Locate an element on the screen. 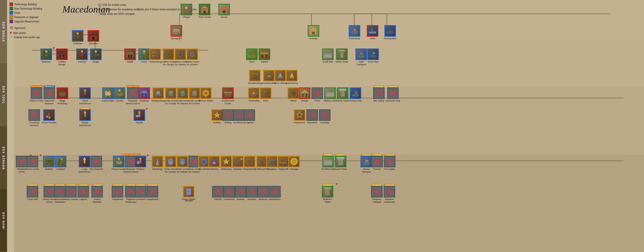 This screenshot has width=644, height=252. medium-wall-node: Medium Wall is located at coordinates (330, 95).